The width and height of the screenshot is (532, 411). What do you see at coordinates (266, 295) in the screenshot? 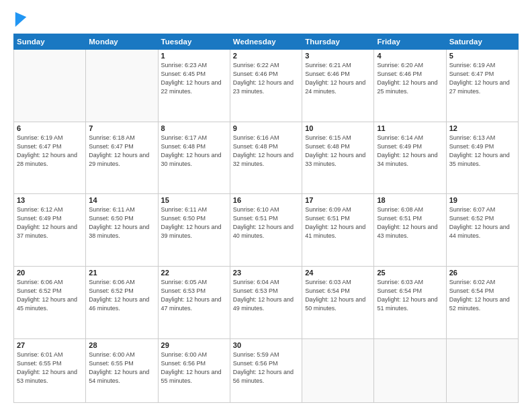
I see `day-detail: Sunrise: 6:04 AM Sunset: 6:53 PM Dayligh…` at bounding box center [266, 295].